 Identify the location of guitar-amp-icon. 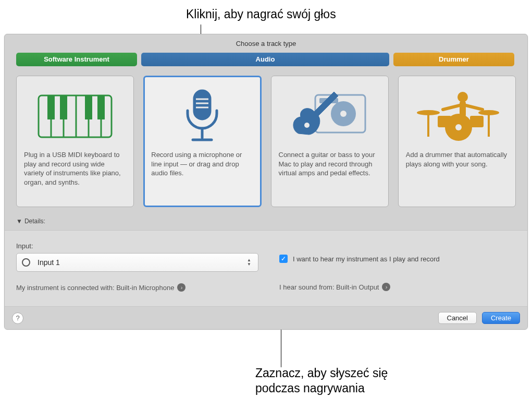
(330, 116).